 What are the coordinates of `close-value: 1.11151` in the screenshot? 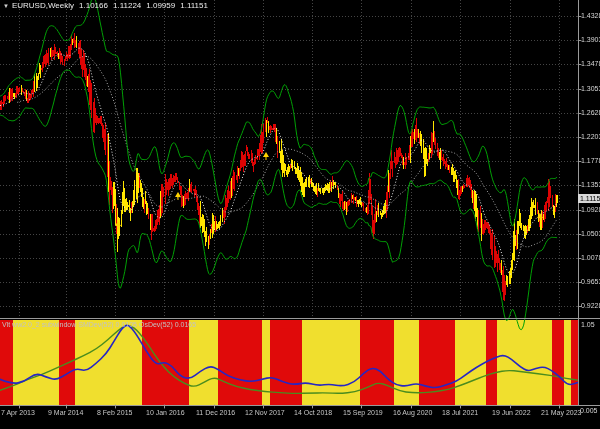 It's located at (194, 6).